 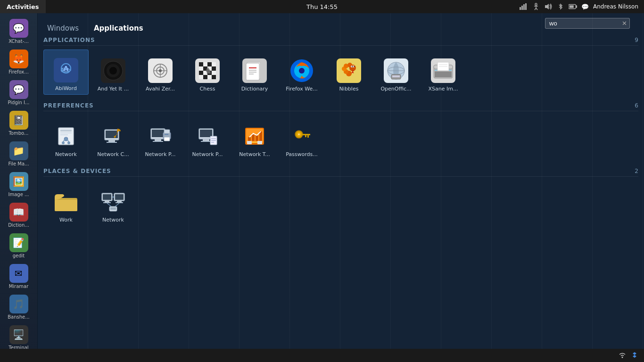 What do you see at coordinates (349, 89) in the screenshot?
I see `nibbles-label: Nibbles` at bounding box center [349, 89].